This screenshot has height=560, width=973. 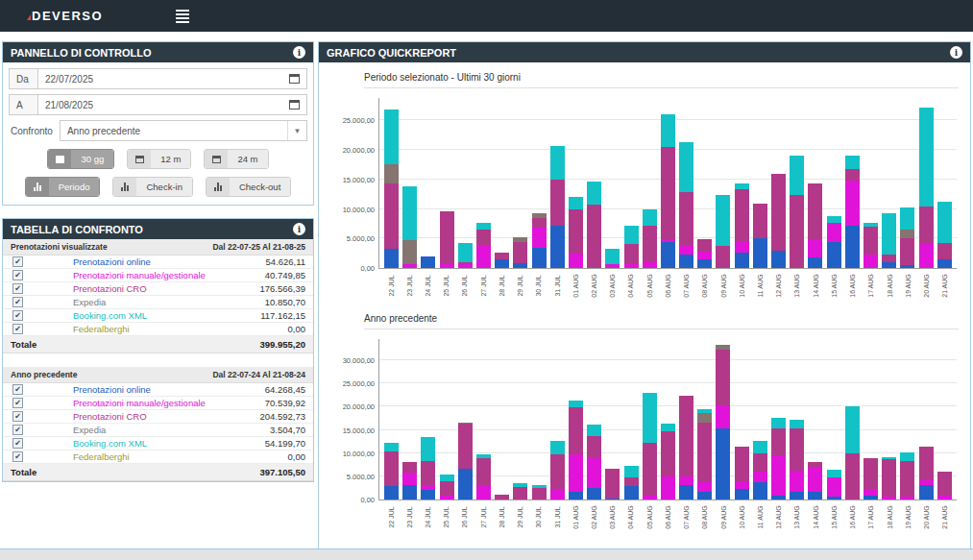 I want to click on bar-04-aug, so click(x=632, y=183).